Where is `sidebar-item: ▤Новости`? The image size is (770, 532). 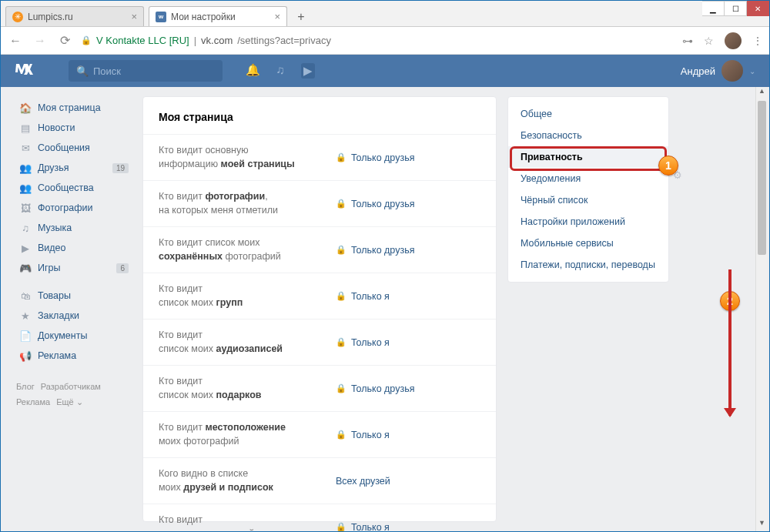
sidebar-item: ▤Новости is located at coordinates (74, 128).